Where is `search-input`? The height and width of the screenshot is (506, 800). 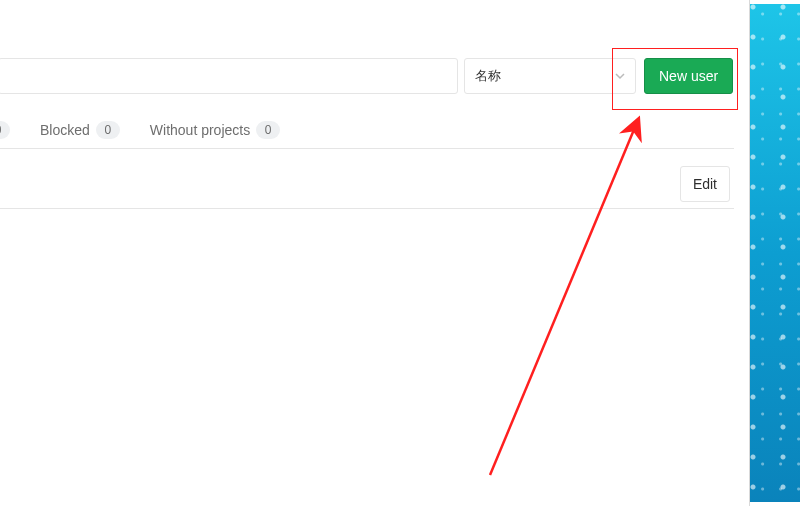 search-input is located at coordinates (229, 76).